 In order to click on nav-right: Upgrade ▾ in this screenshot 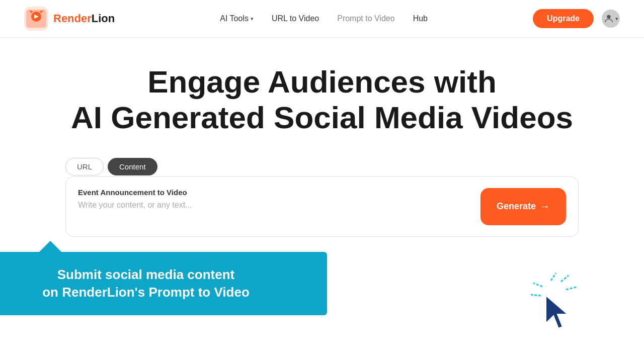, I will do `click(577, 19)`.